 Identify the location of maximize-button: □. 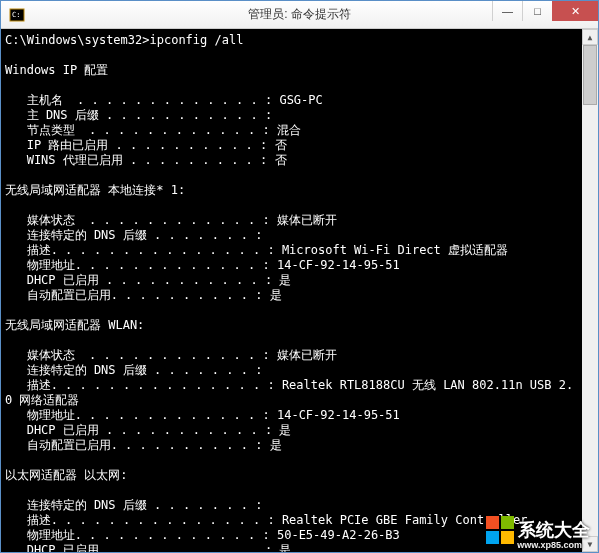
(537, 11).